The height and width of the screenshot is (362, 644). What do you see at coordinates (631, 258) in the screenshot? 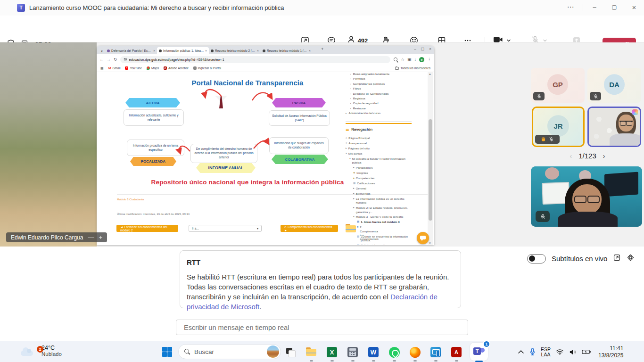
I see `captions-settings-icon` at bounding box center [631, 258].